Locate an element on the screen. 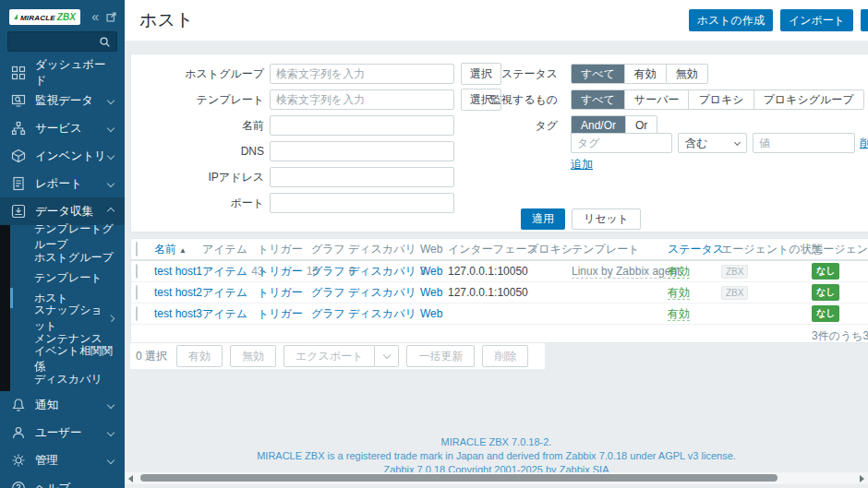  search-icon is located at coordinates (105, 42).